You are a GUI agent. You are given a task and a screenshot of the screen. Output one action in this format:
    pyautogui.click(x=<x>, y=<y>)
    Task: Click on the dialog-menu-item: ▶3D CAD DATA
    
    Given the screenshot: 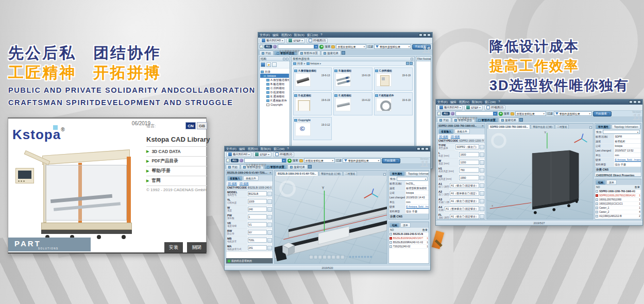 What is the action you would take?
    pyautogui.click(x=177, y=151)
    